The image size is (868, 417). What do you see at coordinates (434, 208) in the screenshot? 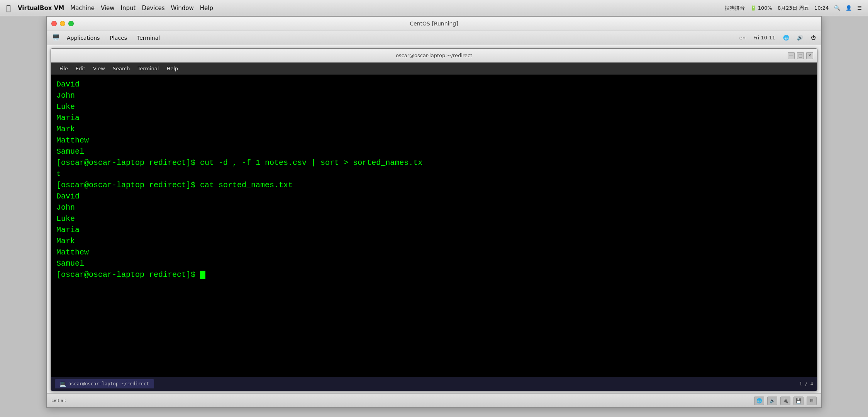
I see `output-line-john2: John` at bounding box center [434, 208].